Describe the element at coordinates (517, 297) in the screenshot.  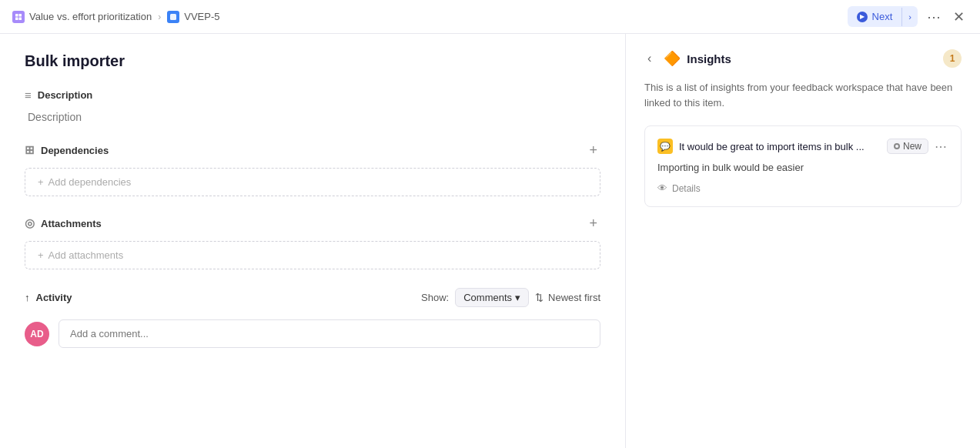
I see `chevron-down-icon: ▾` at that location.